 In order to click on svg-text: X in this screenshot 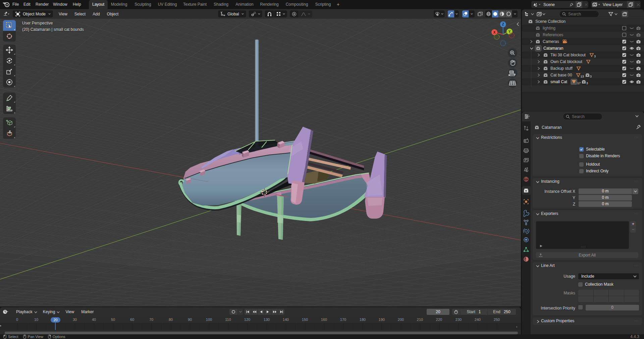, I will do `click(494, 32)`.